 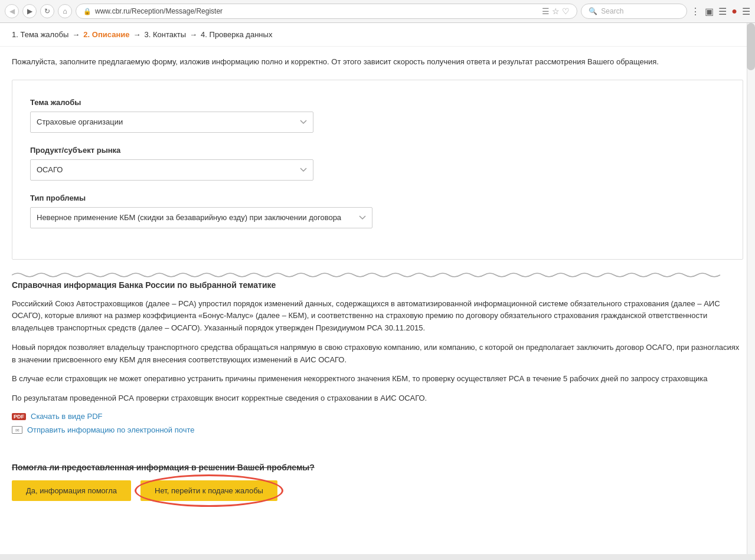 I want to click on btn-no: Нет, перейти к подаче жалобы, so click(x=209, y=491).